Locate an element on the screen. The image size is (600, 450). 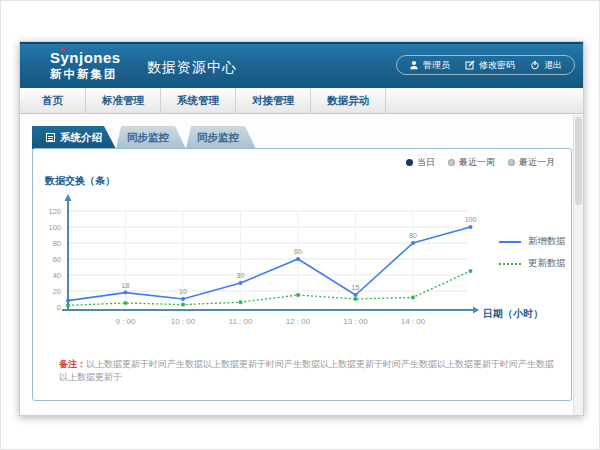
svg-text: 0 is located at coordinates (59, 308).